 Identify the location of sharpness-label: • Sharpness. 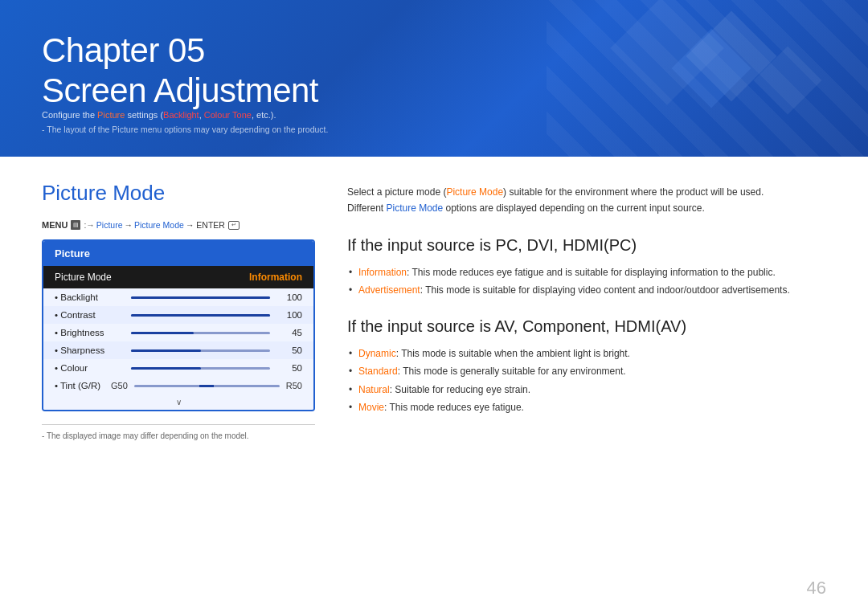
(88, 350).